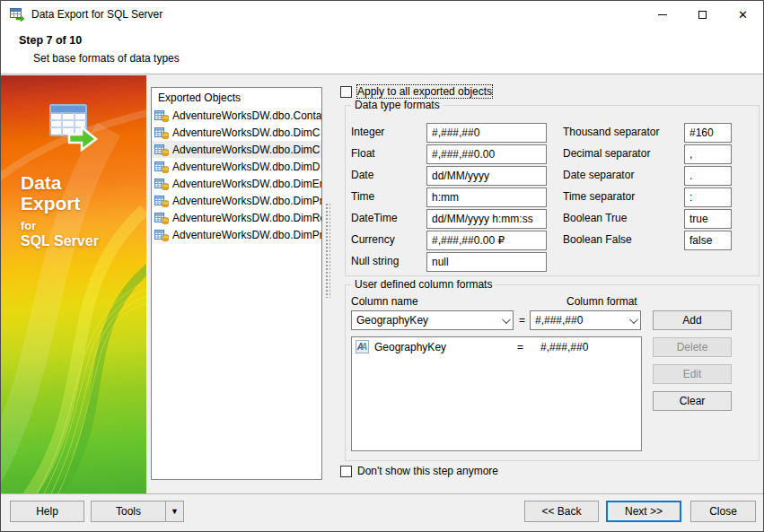 This screenshot has height=532, width=764. What do you see at coordinates (692, 347) in the screenshot?
I see `delete-button: Delete` at bounding box center [692, 347].